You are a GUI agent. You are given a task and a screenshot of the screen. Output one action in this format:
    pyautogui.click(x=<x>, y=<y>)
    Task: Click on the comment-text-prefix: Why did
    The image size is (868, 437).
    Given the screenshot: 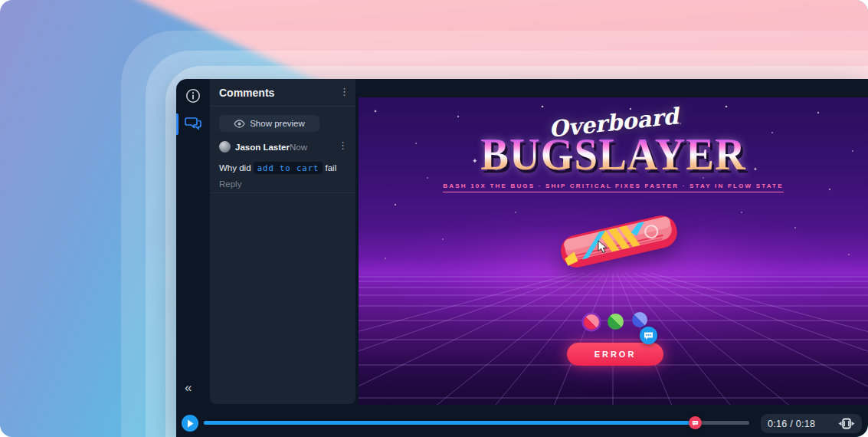 What is the action you would take?
    pyautogui.click(x=236, y=168)
    